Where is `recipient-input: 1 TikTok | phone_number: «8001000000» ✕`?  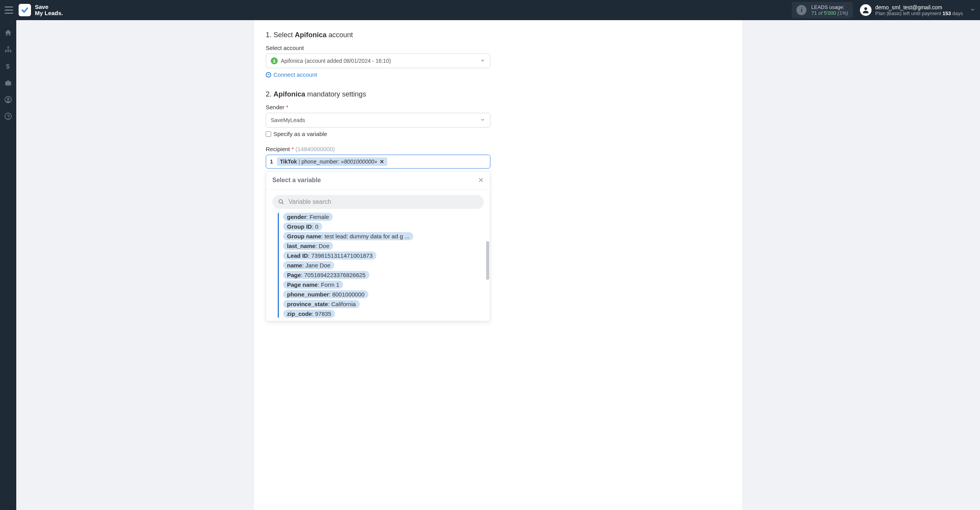
recipient-input: 1 TikTok | phone_number: «8001000000» ✕ is located at coordinates (378, 162).